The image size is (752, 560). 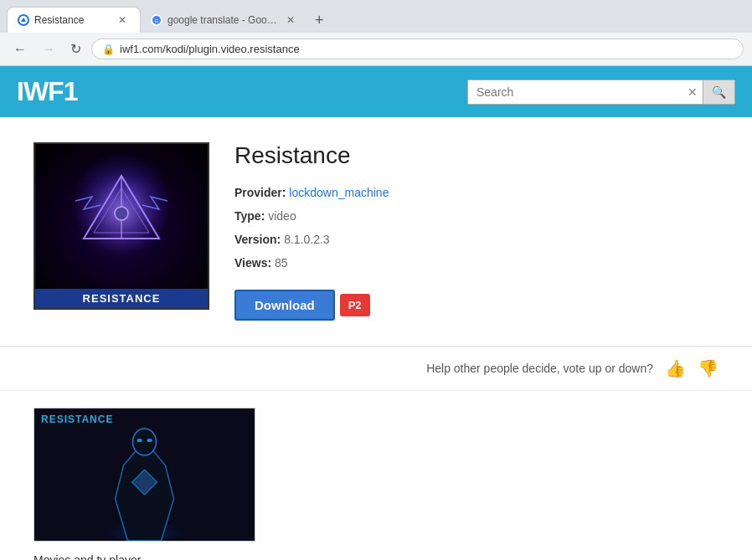 I want to click on type-row: Type: video, so click(x=476, y=216).